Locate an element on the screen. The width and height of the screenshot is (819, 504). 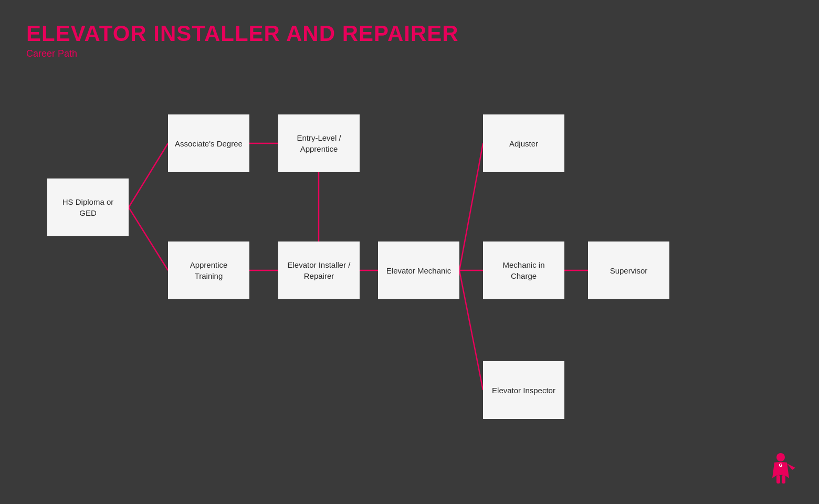
node-apprentice-training: Apprentice Training is located at coordinates (209, 270).